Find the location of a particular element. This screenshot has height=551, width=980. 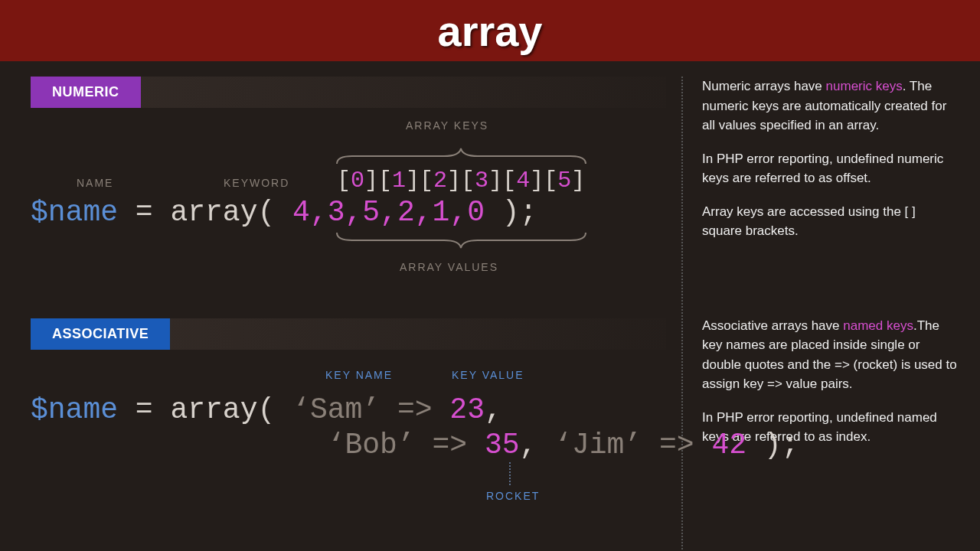

sidebar-numeric-p3: Array keys are accessed using the [ ] sq… is located at coordinates (830, 222).